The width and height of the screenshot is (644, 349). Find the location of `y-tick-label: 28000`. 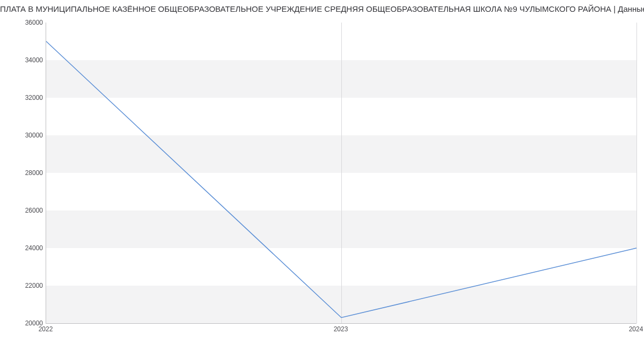

y-tick-label: 28000 is located at coordinates (27, 173).